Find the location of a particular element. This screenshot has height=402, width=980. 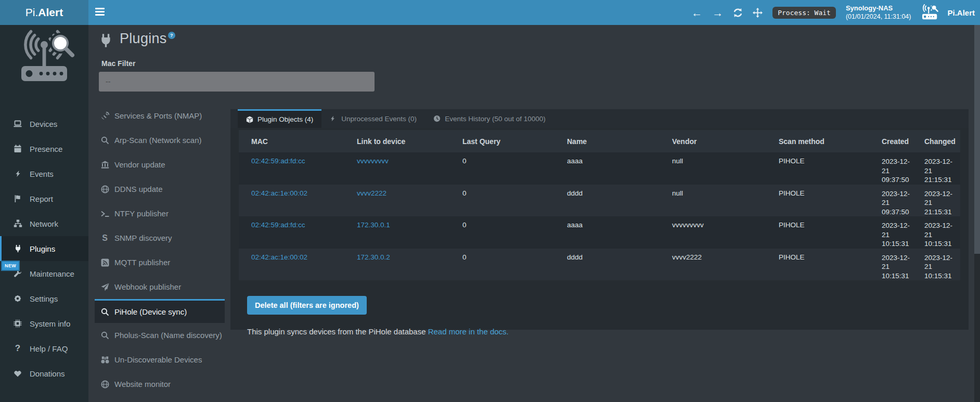

plugin-nav-label: Website monitor is located at coordinates (143, 384).